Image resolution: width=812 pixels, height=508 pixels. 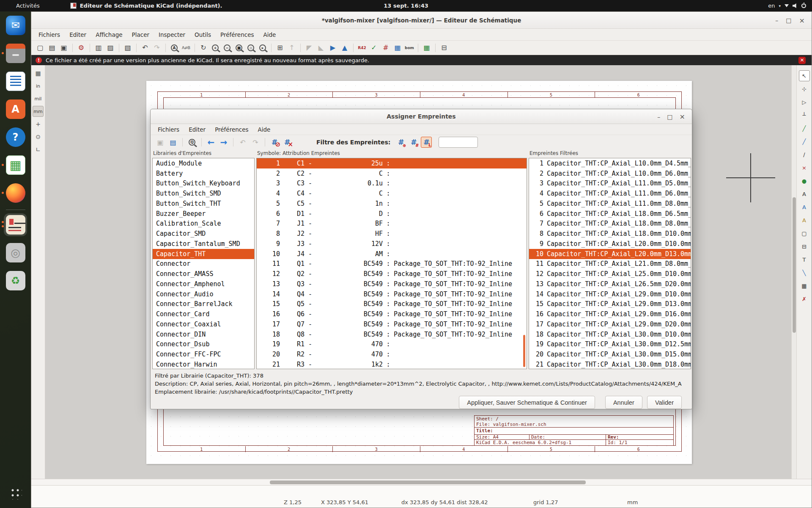 I want to click on filter-by-library-icon: #L, so click(x=426, y=142).